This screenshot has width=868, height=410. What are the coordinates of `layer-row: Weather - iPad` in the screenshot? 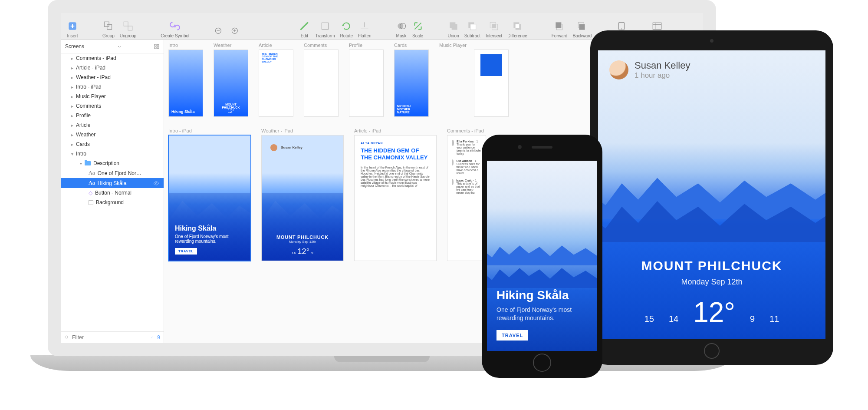 It's located at (112, 77).